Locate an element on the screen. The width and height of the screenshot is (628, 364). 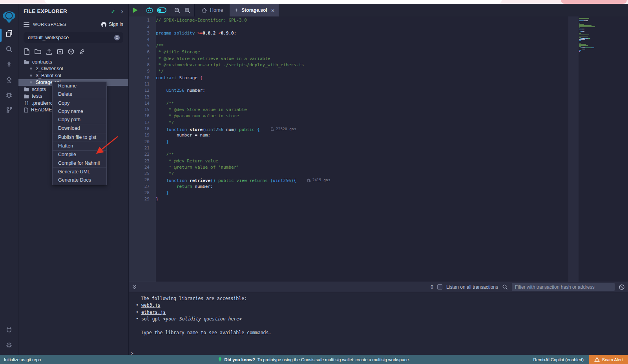
search-icon is located at coordinates (9, 49).